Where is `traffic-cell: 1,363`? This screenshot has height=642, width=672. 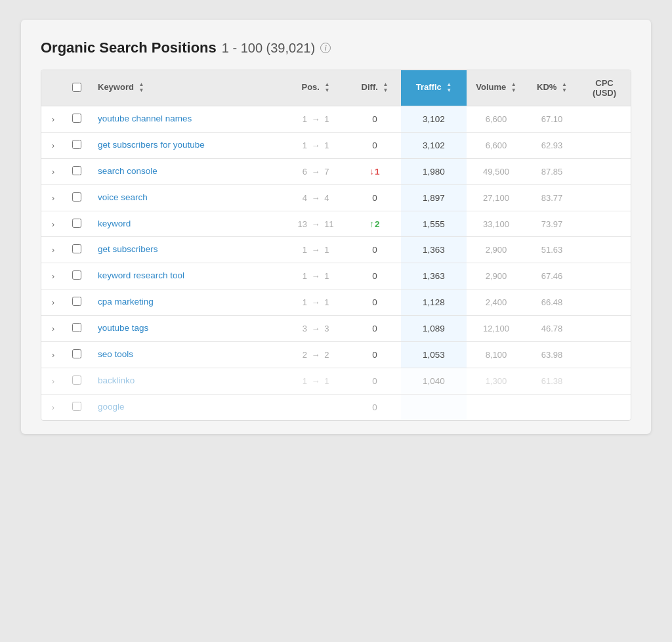 traffic-cell: 1,363 is located at coordinates (434, 276).